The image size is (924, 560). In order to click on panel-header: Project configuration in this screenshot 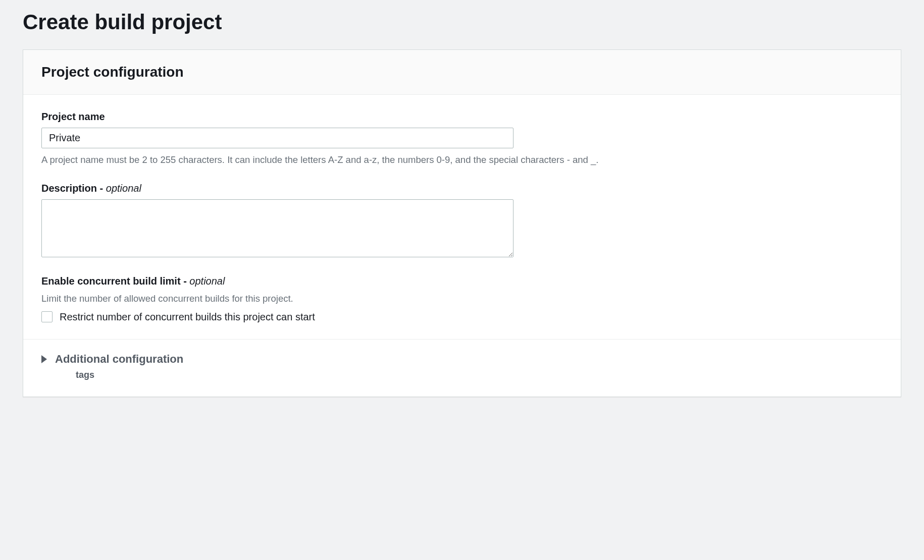, I will do `click(462, 73)`.